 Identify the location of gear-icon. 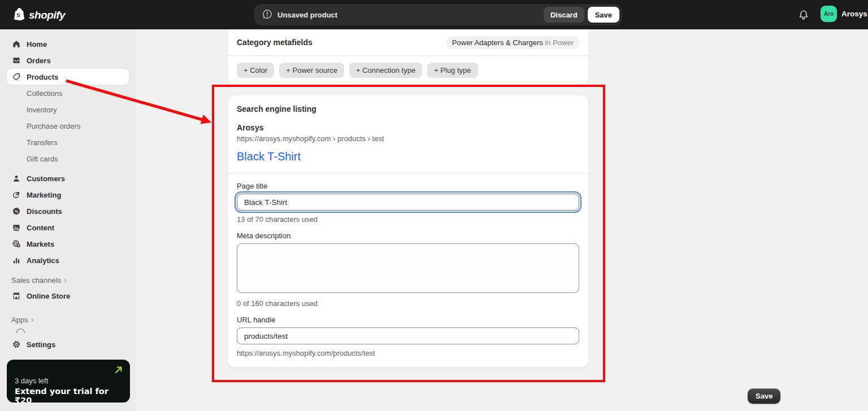
(16, 344).